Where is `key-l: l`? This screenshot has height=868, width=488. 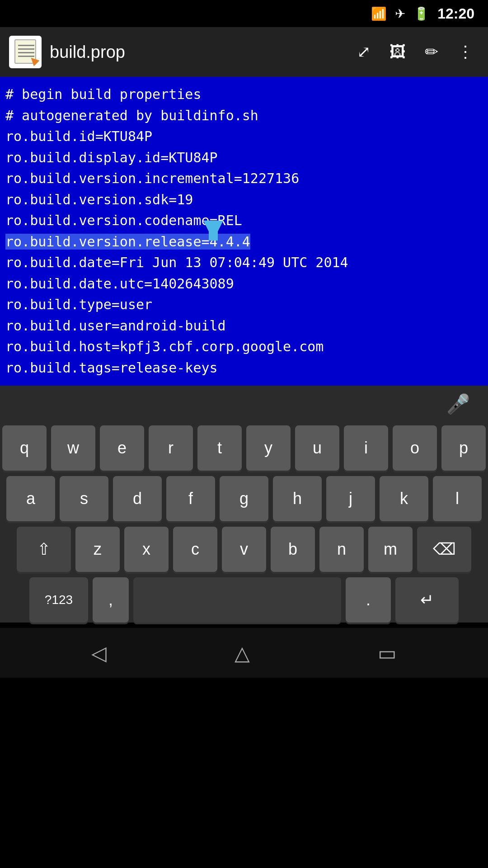
key-l: l is located at coordinates (457, 499).